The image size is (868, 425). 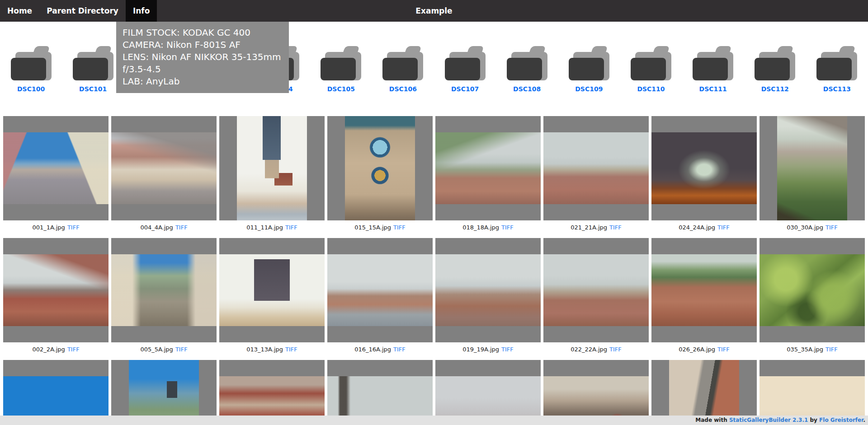 I want to click on photo-filename: 021_21A.jpg, so click(x=589, y=228).